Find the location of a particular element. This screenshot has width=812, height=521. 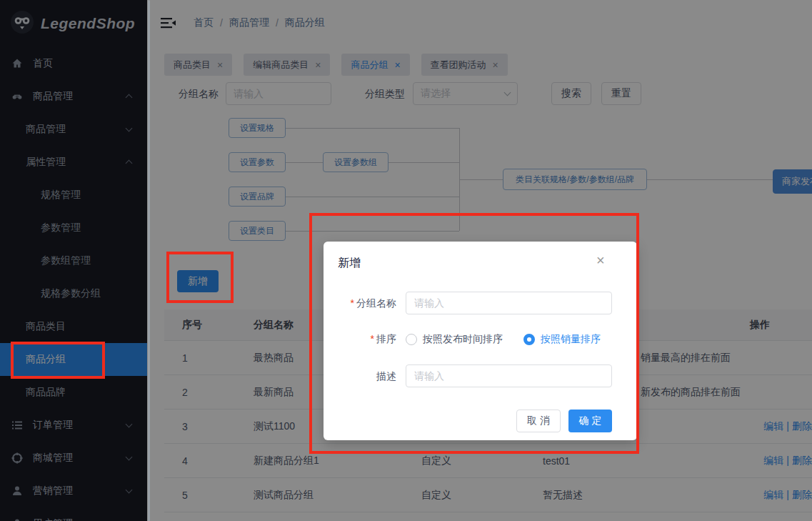

desc-field-label: 描述 is located at coordinates (360, 376).